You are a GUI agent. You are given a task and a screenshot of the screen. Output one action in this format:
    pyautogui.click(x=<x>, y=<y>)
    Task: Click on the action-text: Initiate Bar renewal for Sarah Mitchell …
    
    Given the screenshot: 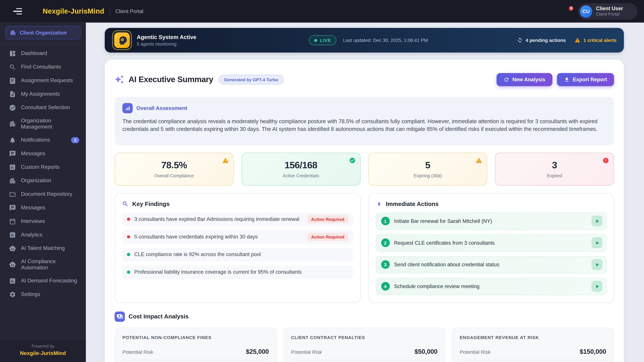 What is the action you would take?
    pyautogui.click(x=490, y=221)
    